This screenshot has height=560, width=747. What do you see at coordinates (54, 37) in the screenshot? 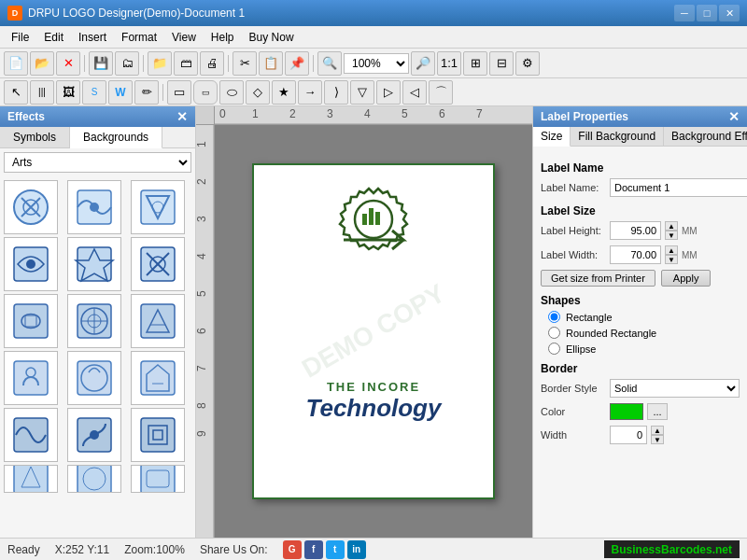
I see `menu-edit: Edit` at bounding box center [54, 37].